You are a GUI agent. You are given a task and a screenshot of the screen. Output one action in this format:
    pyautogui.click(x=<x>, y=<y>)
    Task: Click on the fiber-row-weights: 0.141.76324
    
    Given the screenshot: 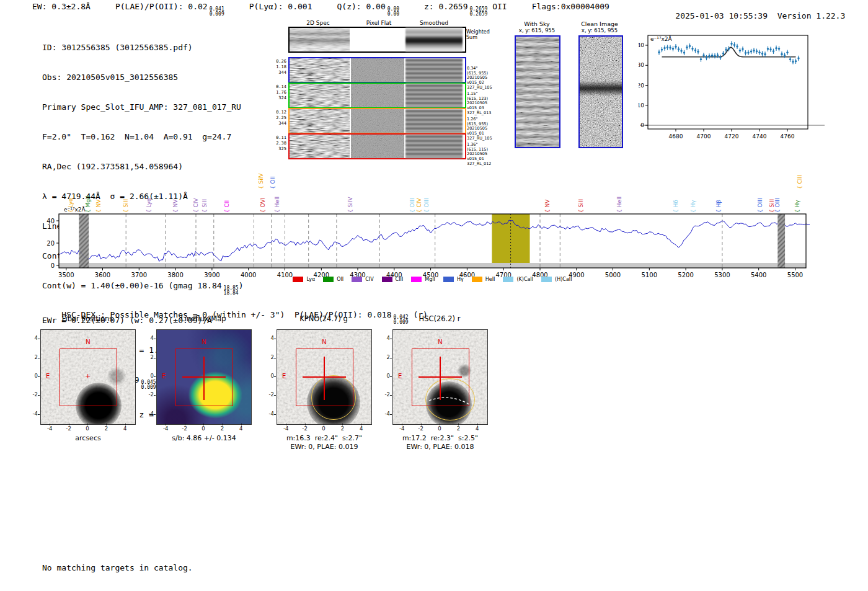 What is the action you would take?
    pyautogui.click(x=273, y=93)
    